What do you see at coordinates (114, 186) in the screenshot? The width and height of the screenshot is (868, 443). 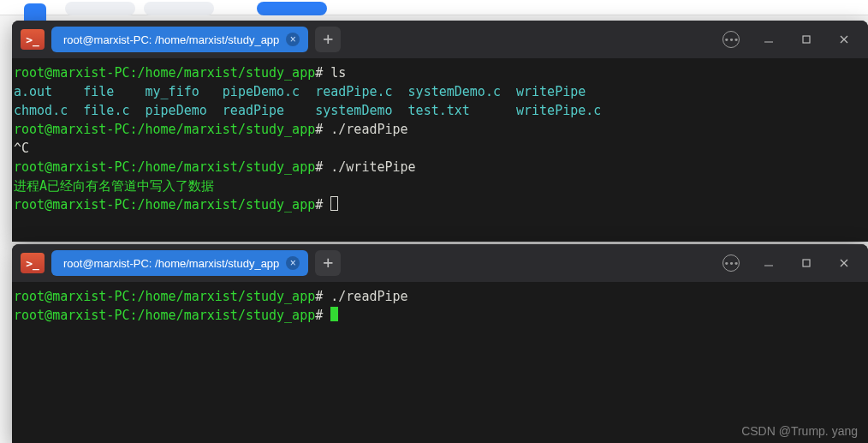 I see `program-output: 进程A已经向有名管道中写入了数据` at bounding box center [114, 186].